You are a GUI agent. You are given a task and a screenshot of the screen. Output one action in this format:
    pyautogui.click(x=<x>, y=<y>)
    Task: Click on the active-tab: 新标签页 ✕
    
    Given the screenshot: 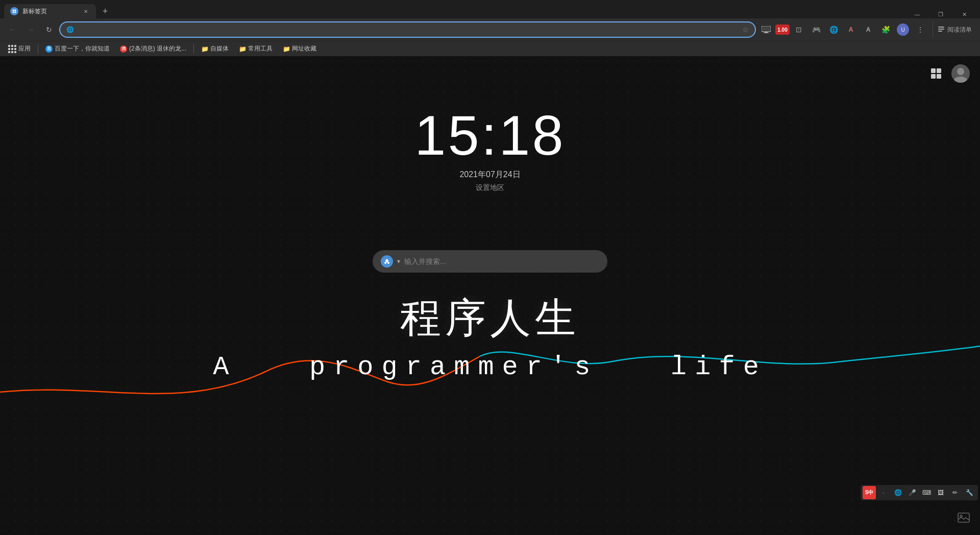 What is the action you would take?
    pyautogui.click(x=50, y=11)
    